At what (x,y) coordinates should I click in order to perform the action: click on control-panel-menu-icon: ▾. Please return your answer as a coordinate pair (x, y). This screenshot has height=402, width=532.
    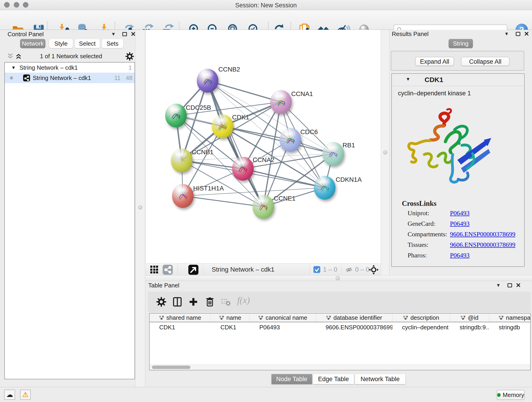
    Looking at the image, I should click on (114, 34).